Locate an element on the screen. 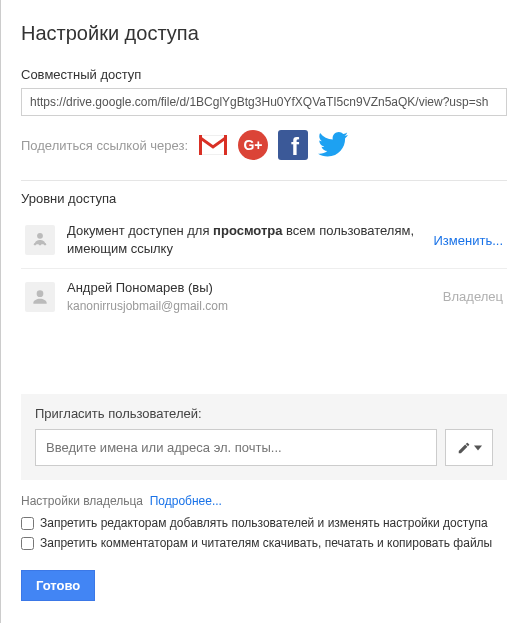  share-via-row: Поделиться ссылкой через: G+ f is located at coordinates (264, 145).